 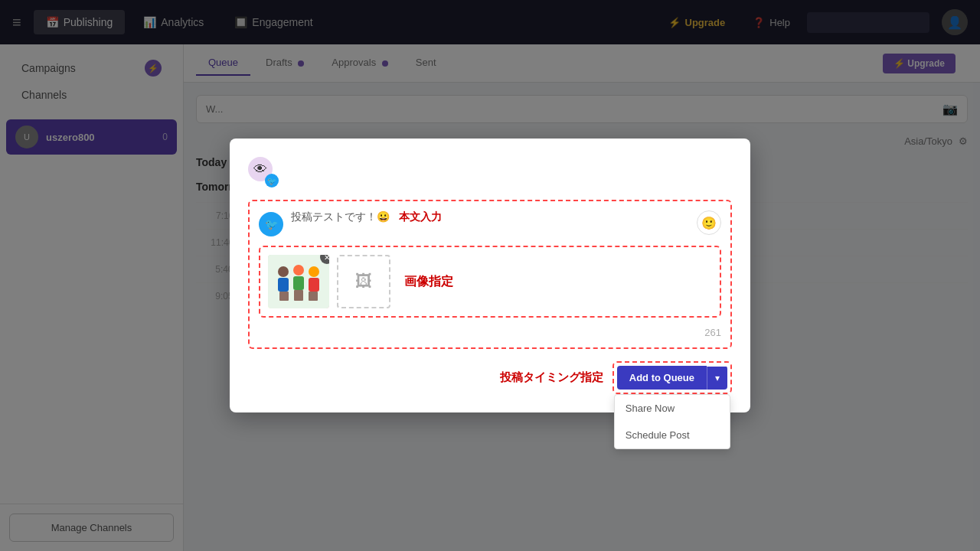 What do you see at coordinates (490, 332) in the screenshot?
I see `char-count: 261` at bounding box center [490, 332].